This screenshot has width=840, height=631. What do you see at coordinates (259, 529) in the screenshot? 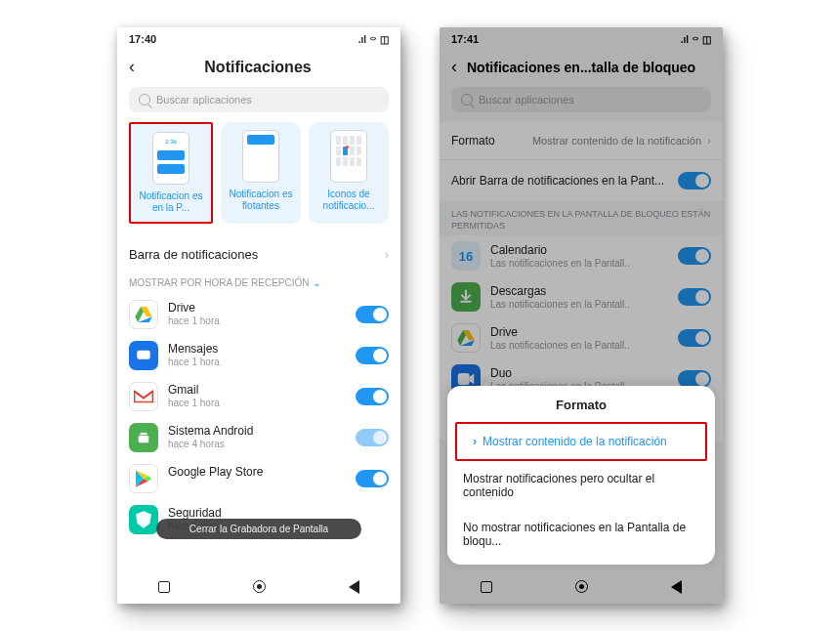
I see `toast: Cerrar la Grabadora de Pantalla` at bounding box center [259, 529].